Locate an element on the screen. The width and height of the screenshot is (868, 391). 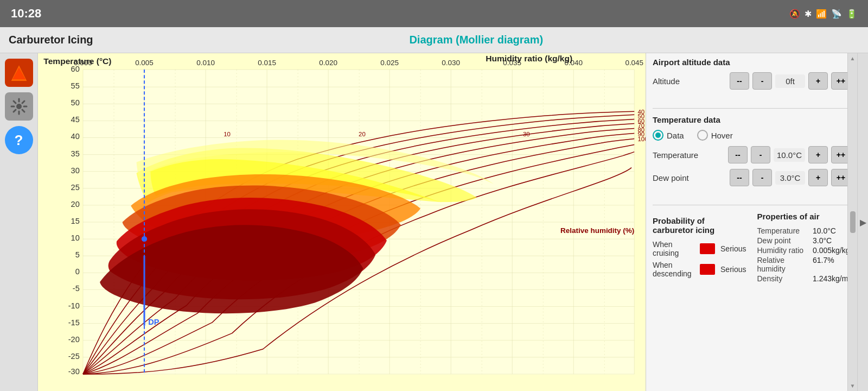
temperature-data-title: Temperature data is located at coordinates (752, 121).